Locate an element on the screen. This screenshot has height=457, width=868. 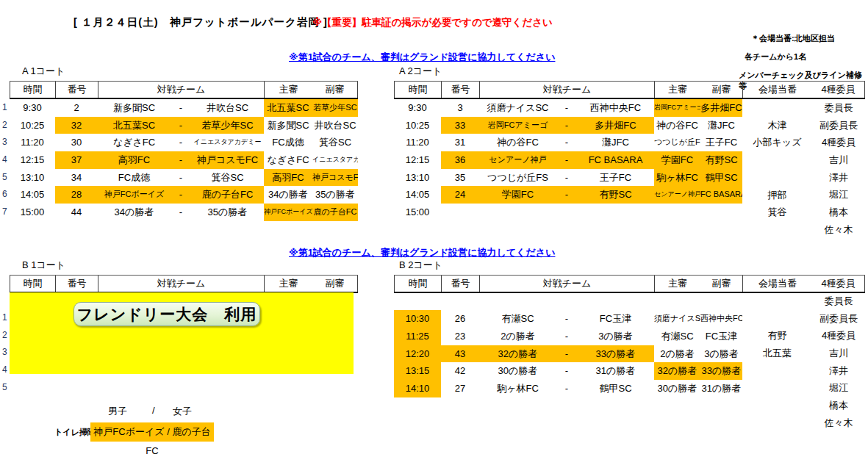
match-number-cell: 27 is located at coordinates (460, 389).